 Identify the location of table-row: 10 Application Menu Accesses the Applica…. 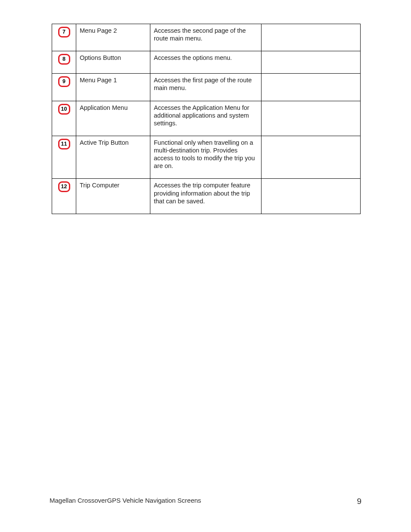
(206, 118).